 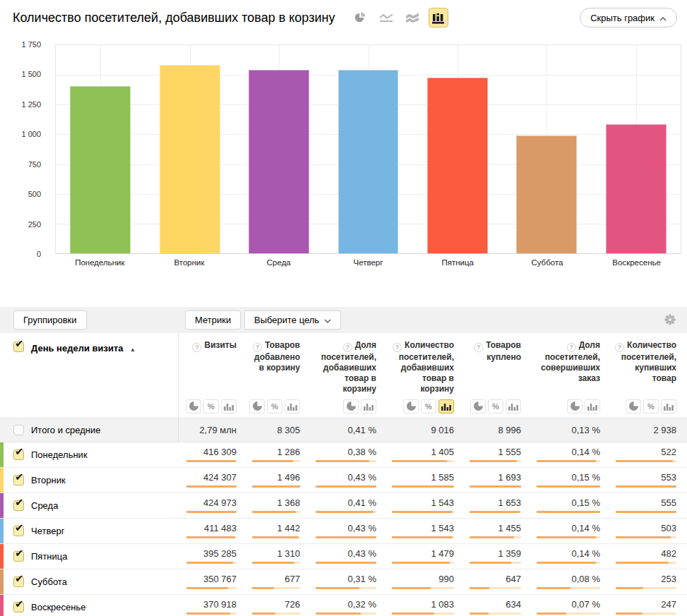 I want to click on metric-value: 1 496, so click(x=288, y=478).